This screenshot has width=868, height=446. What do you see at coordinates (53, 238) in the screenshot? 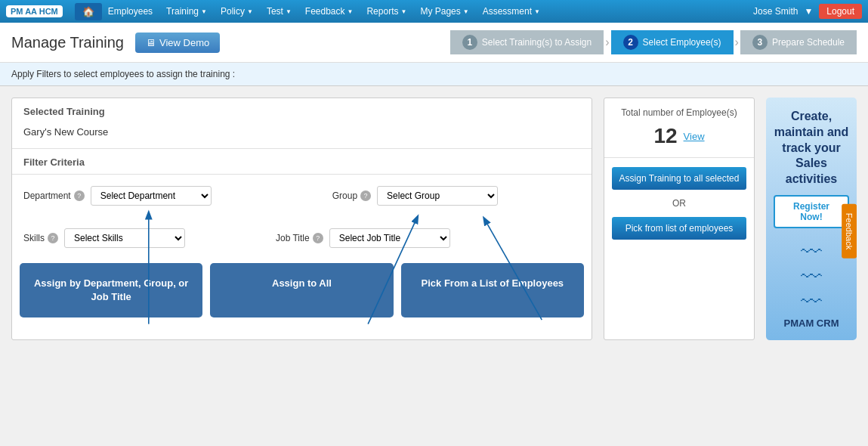
I see `skills-help-icon: ?` at bounding box center [53, 238].